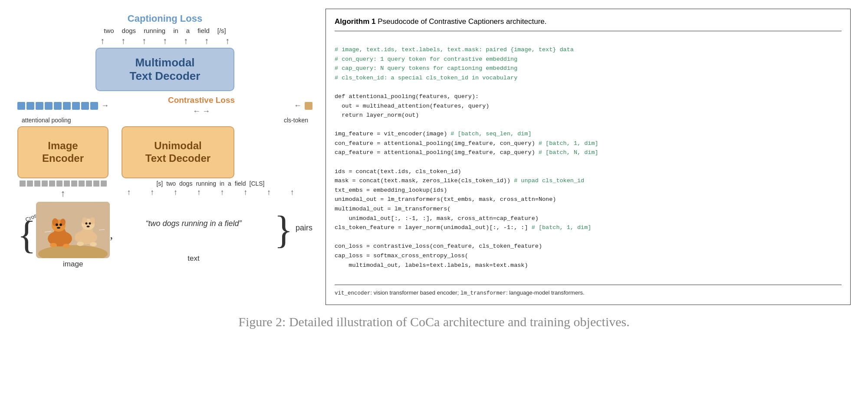  I want to click on multimodal-text-decoder-box: MultimodalText Decoder, so click(165, 69).